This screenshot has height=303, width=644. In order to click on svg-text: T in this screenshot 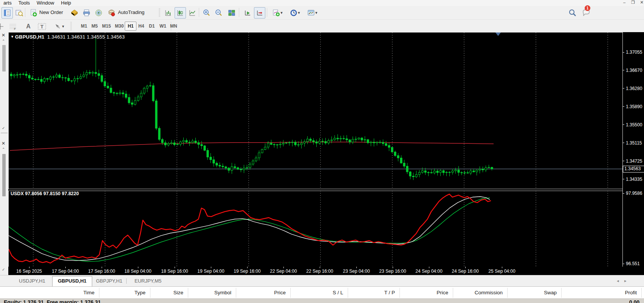, I will do `click(42, 26)`.